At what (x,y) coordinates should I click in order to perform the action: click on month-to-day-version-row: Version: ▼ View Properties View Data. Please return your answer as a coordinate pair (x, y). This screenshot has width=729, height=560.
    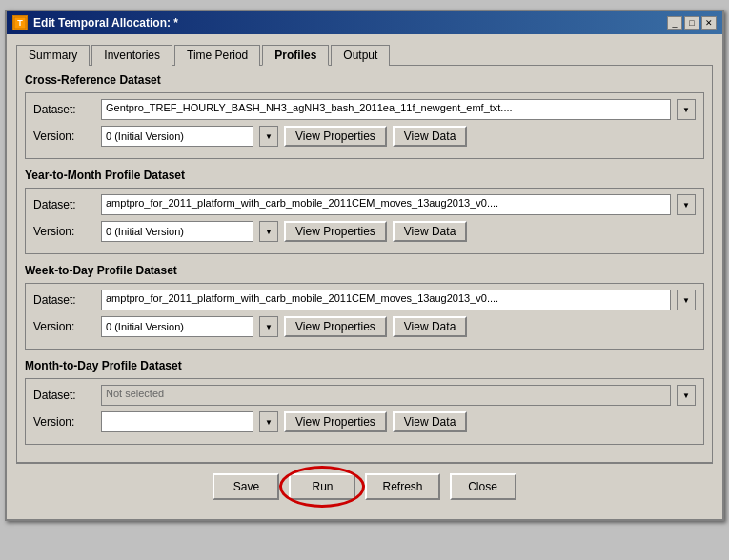
    Looking at the image, I should click on (364, 422).